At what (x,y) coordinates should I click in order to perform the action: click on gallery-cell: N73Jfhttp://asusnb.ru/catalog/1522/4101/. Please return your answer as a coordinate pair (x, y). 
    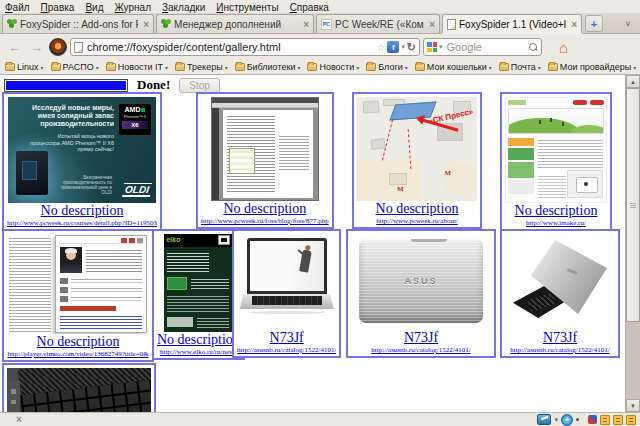
    Looking at the image, I should click on (286, 294).